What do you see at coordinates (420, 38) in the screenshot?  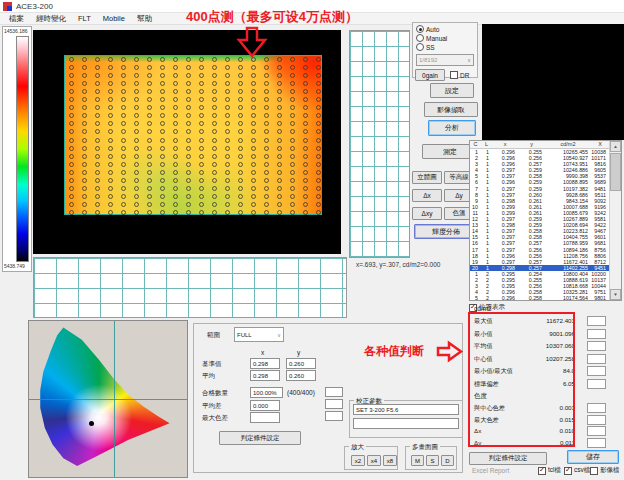 I see `radio-manual-circle` at bounding box center [420, 38].